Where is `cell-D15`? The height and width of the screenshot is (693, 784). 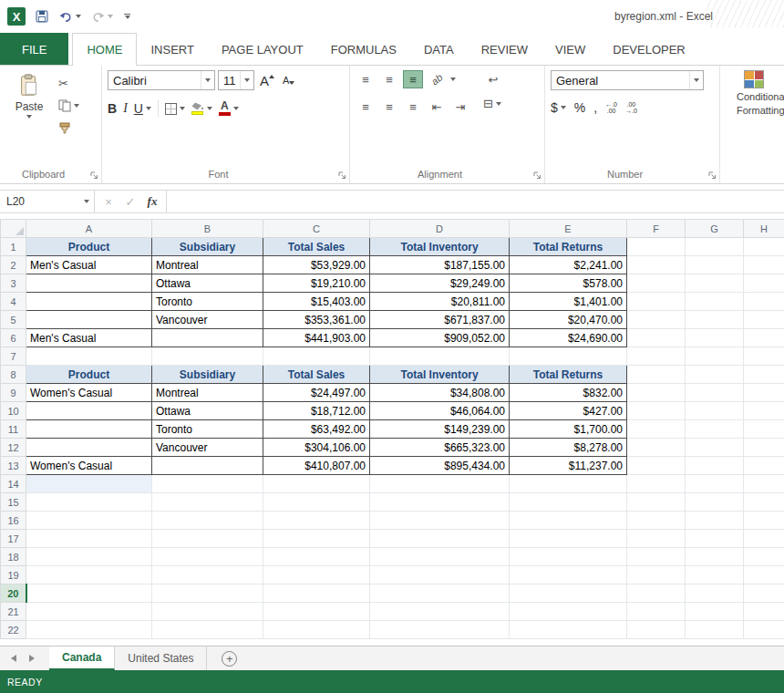 cell-D15 is located at coordinates (439, 502).